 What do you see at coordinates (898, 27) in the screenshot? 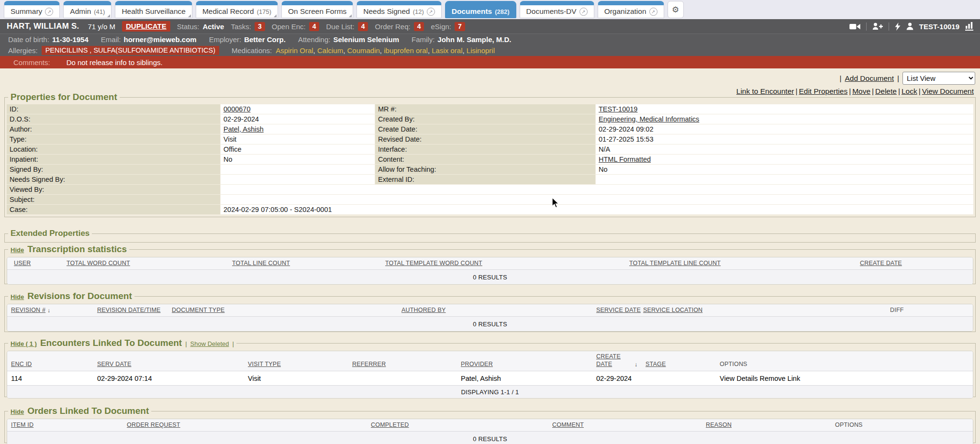
I see `lightning-bolt-icon` at bounding box center [898, 27].